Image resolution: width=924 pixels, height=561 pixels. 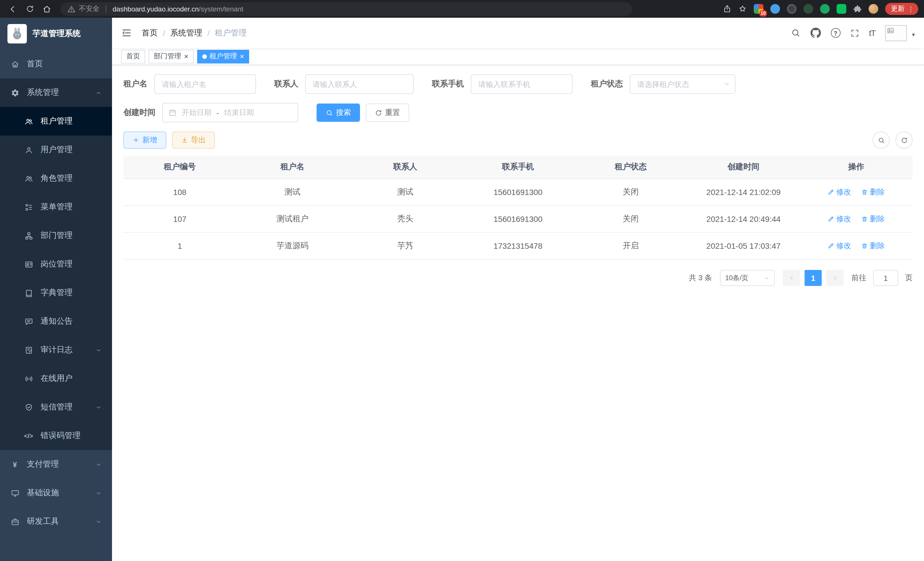 I want to click on sidebar-item-audit-log: 审计日志, so click(x=56, y=350).